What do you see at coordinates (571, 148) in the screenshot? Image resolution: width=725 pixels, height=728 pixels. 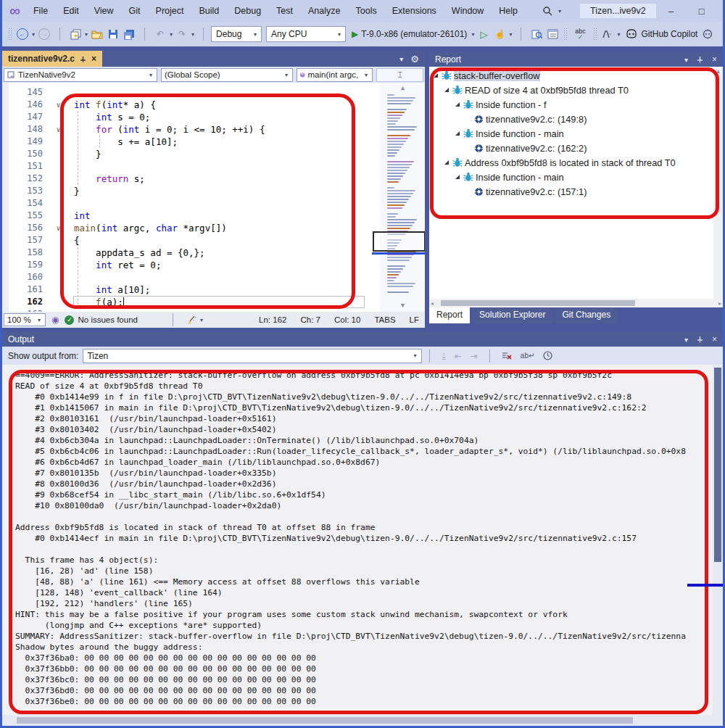 I see `report-tree-item: tizennative9v2.c: (162:2)` at bounding box center [571, 148].